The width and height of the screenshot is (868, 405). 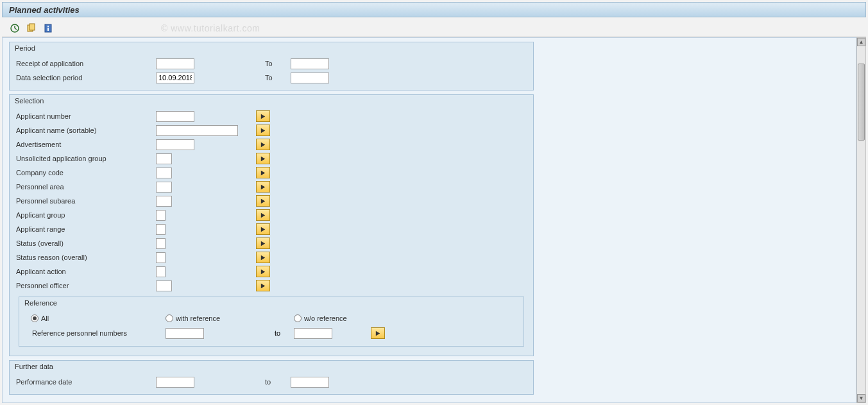 I want to click on info-icon, so click(x=48, y=28).